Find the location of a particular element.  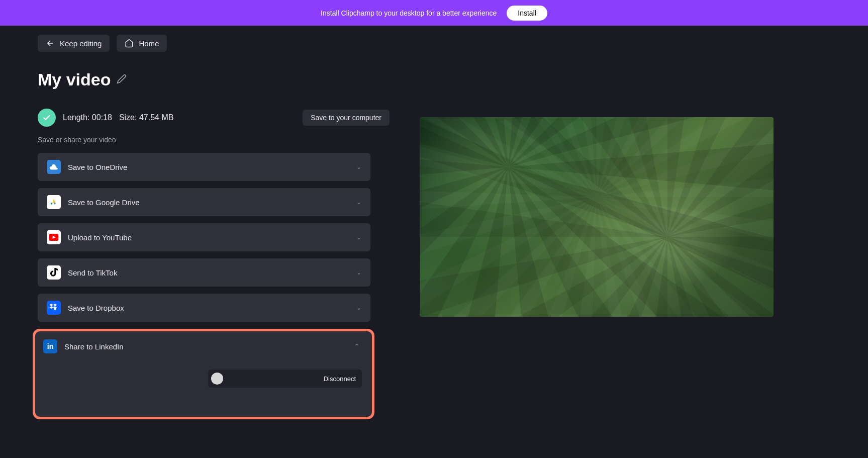

share-label: Upload to YouTube is located at coordinates (100, 237).